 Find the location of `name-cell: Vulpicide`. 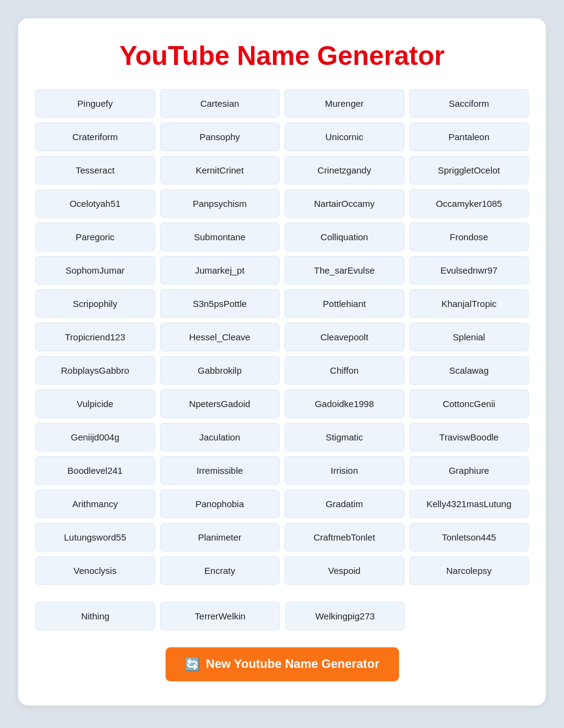

name-cell: Vulpicide is located at coordinates (95, 404).